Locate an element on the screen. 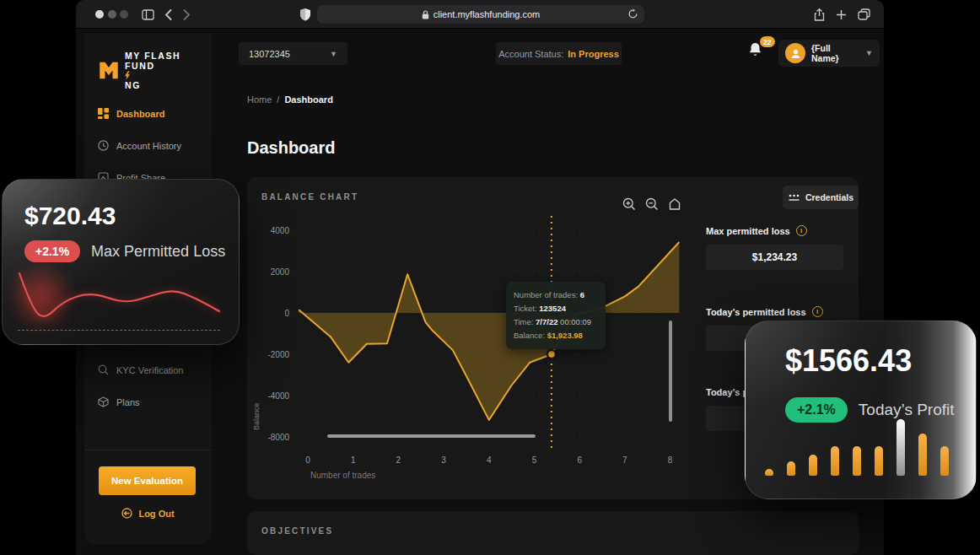 This screenshot has width=980, height=555. notifications-button: 22 is located at coordinates (758, 53).